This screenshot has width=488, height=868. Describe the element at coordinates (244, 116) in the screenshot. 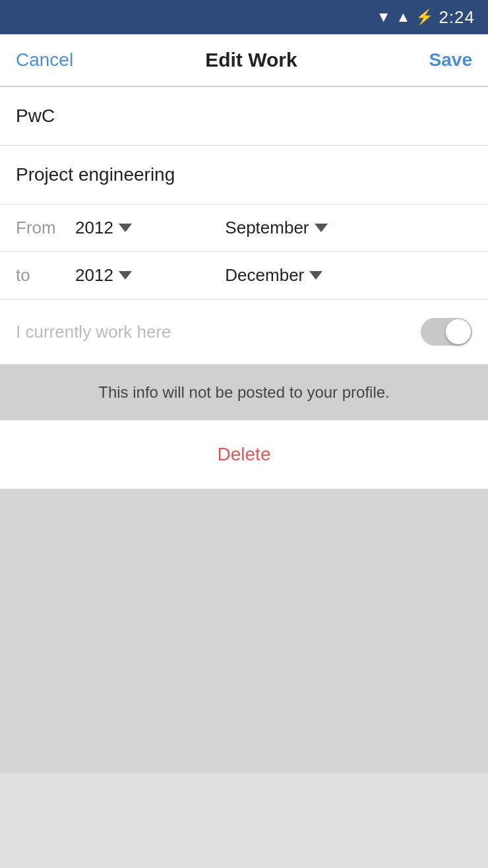

I see `company-field: PwC` at that location.